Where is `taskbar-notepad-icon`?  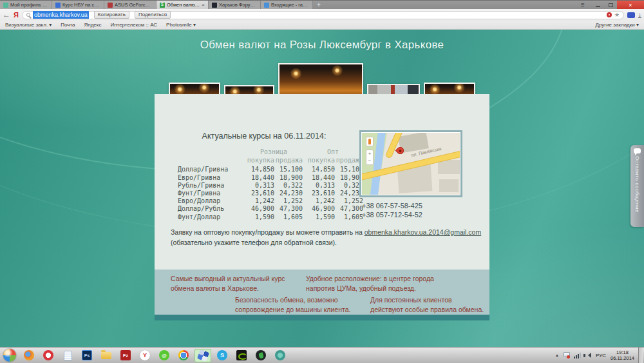
taskbar-notepad-icon is located at coordinates (68, 356).